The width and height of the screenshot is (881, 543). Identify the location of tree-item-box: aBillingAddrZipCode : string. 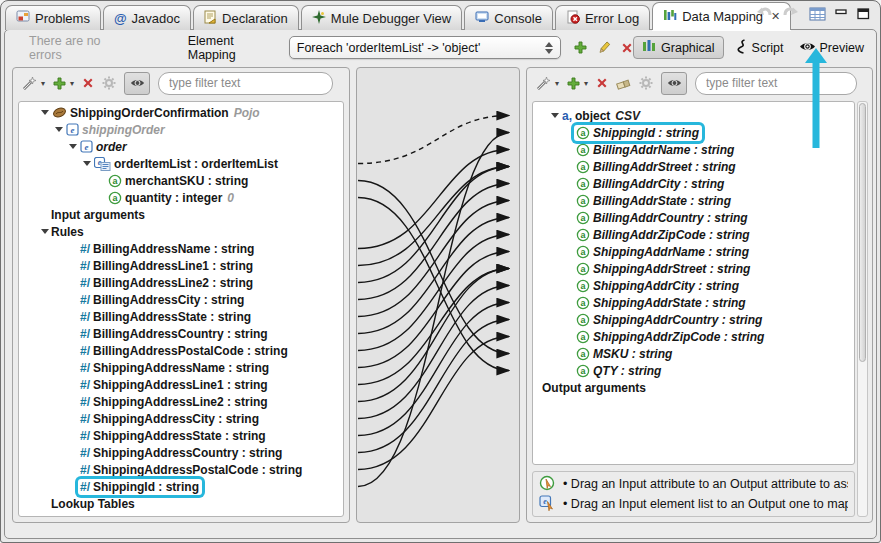
(664, 235).